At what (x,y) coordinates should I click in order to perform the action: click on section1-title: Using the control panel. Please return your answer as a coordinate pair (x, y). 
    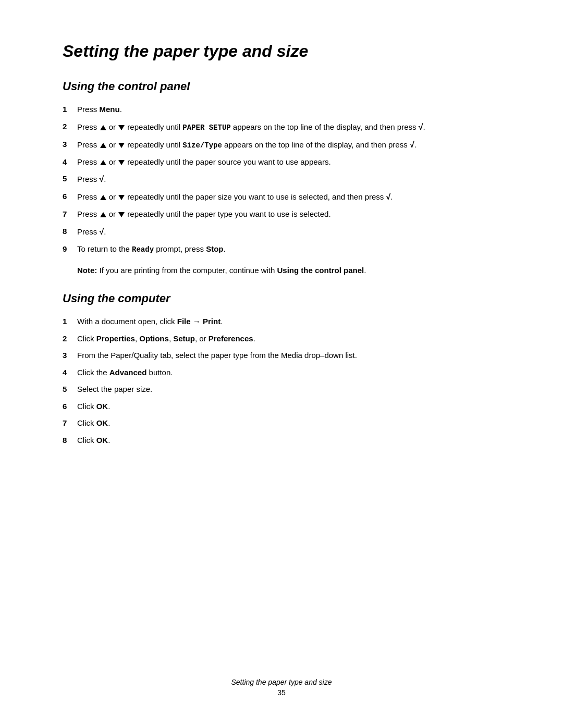
    Looking at the image, I should click on (282, 87).